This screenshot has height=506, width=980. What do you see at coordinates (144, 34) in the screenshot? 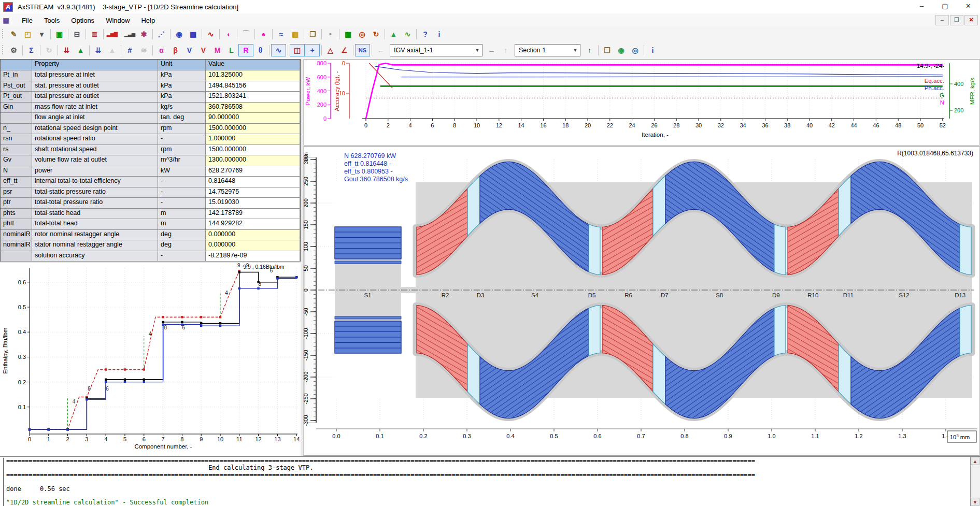
I see `rotor-disc-icon: ✱` at bounding box center [144, 34].